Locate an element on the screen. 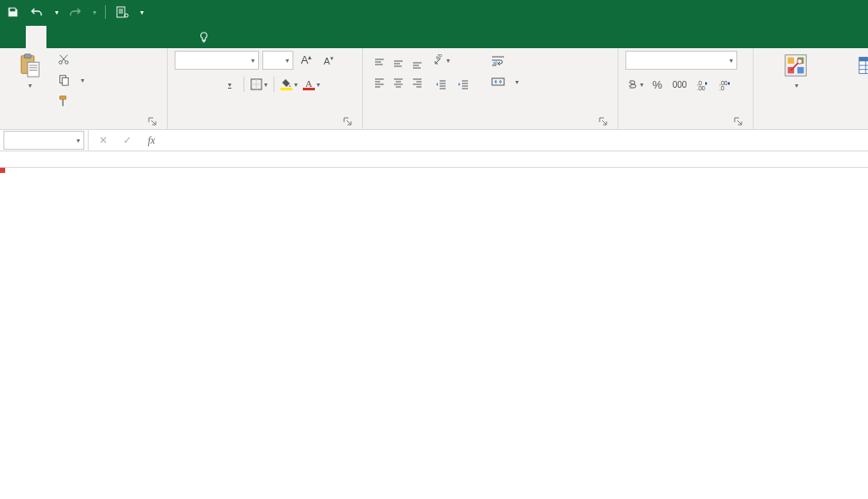  tab-ansicht is located at coordinates (160, 37).